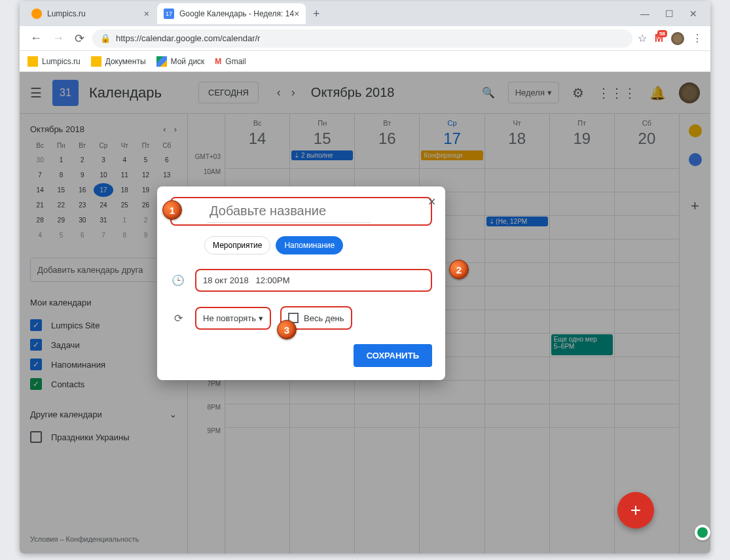 The height and width of the screenshot is (560, 730). I want to click on mini-day: 3, so click(103, 160).